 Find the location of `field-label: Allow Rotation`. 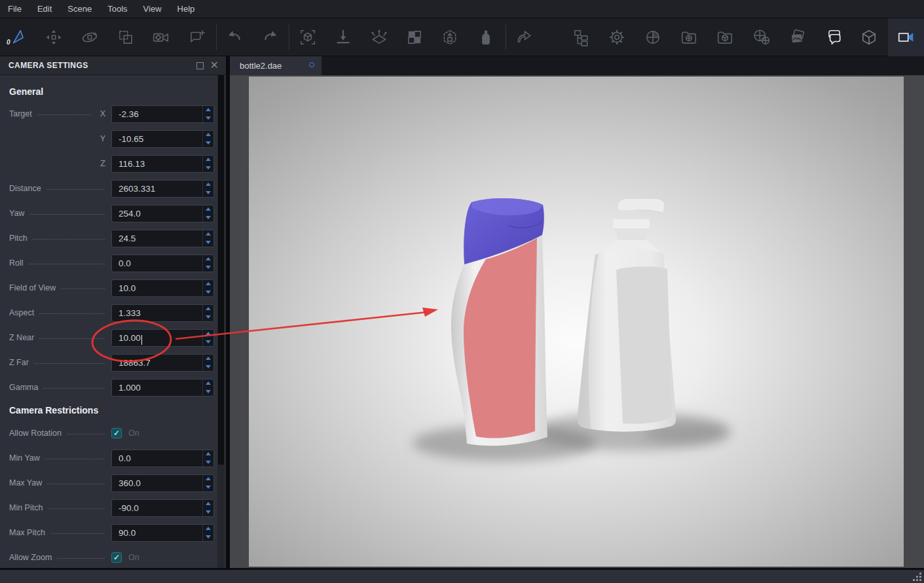

field-label: Allow Rotation is located at coordinates (35, 433).